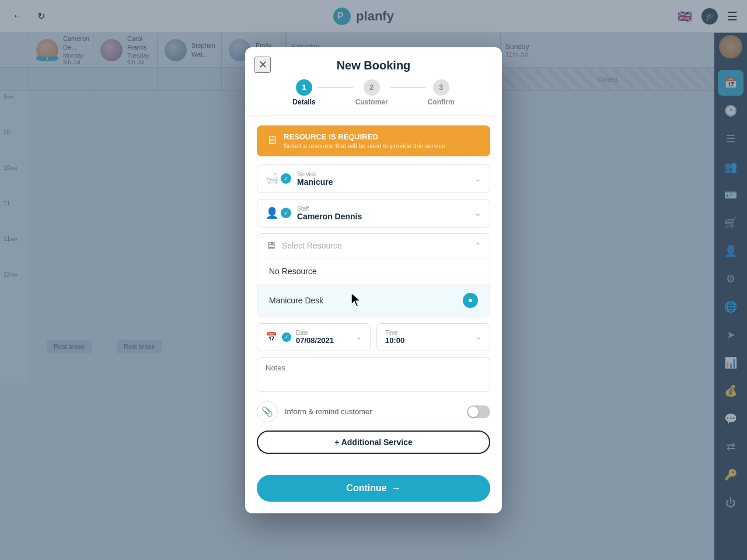  Describe the element at coordinates (374, 82) in the screenshot. I see `modal-header: ✕ New Booking 1 Details 2 Customer 3 Con…` at that location.